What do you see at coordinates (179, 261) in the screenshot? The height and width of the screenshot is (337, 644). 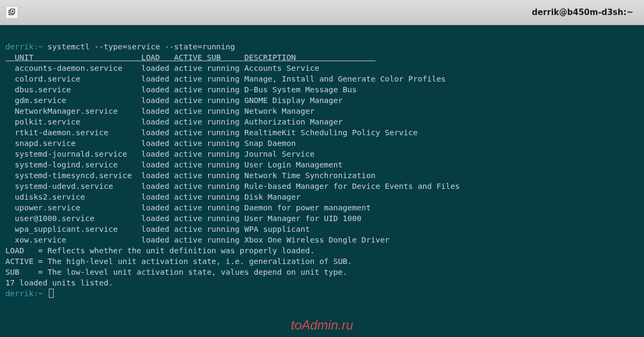 I see `legend-active: ACTIVE = The high-level unit activation …` at bounding box center [179, 261].